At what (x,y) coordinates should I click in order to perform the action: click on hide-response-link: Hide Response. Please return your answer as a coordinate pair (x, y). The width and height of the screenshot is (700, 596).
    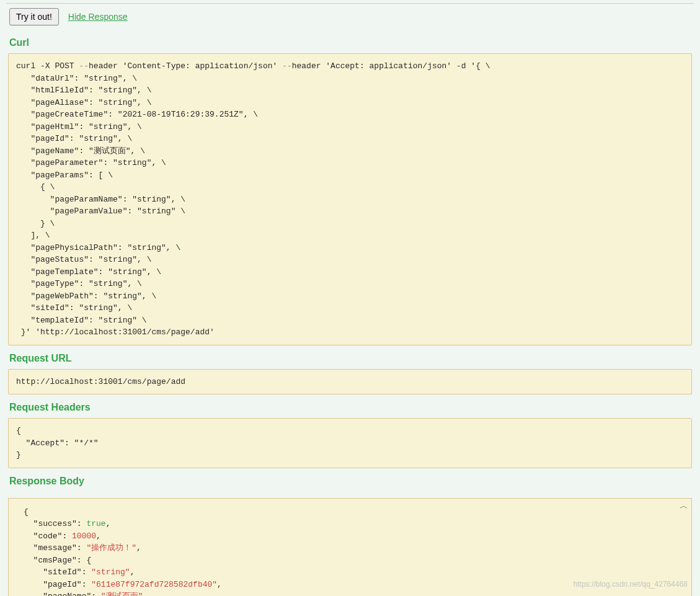
    Looking at the image, I should click on (98, 17).